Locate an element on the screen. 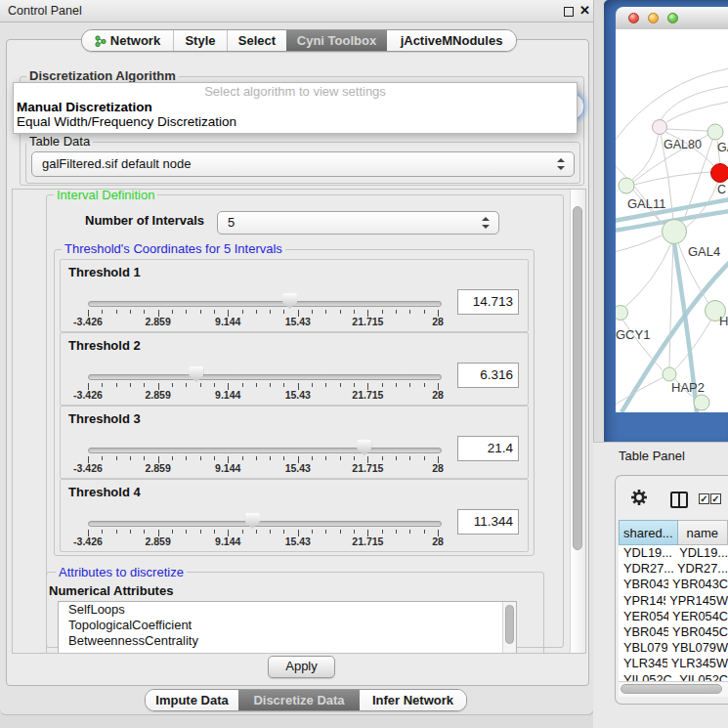 This screenshot has height=728, width=728. number-of-intervals-combobox: 5 is located at coordinates (358, 223).